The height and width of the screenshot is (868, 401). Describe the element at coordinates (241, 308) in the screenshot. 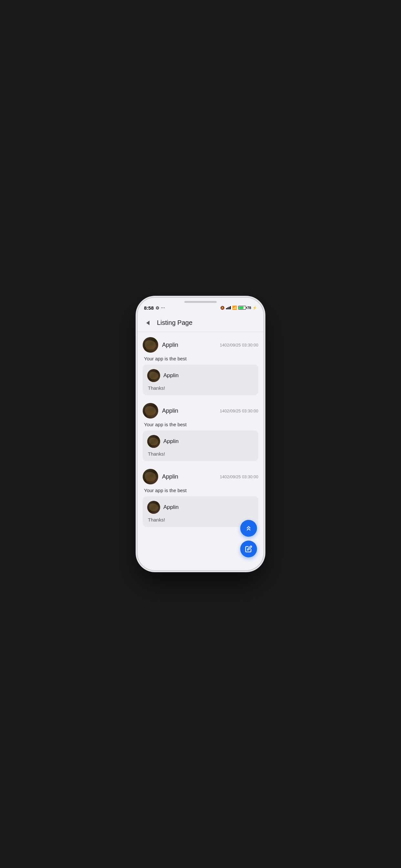

I see `battery-fill` at that location.